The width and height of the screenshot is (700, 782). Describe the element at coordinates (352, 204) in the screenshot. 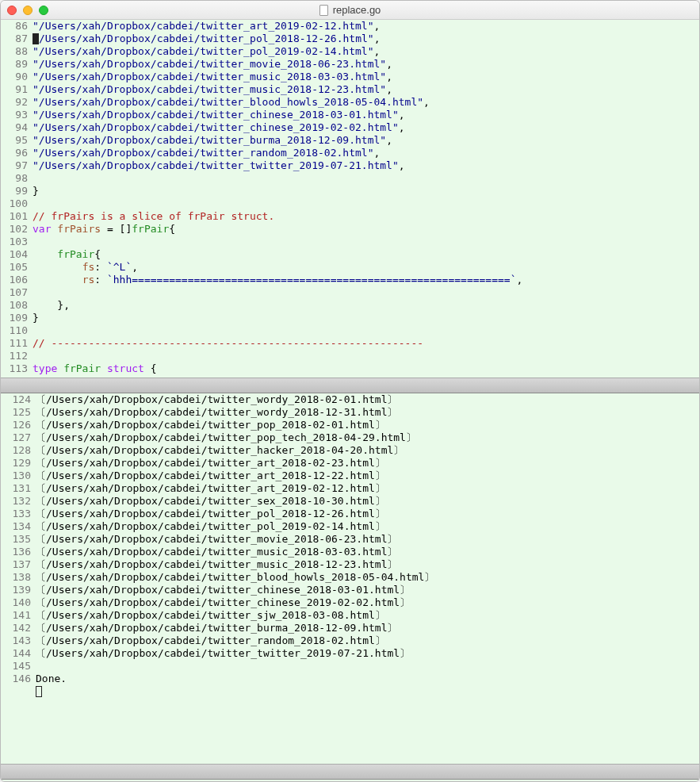

I see `code-line: 100` at that location.